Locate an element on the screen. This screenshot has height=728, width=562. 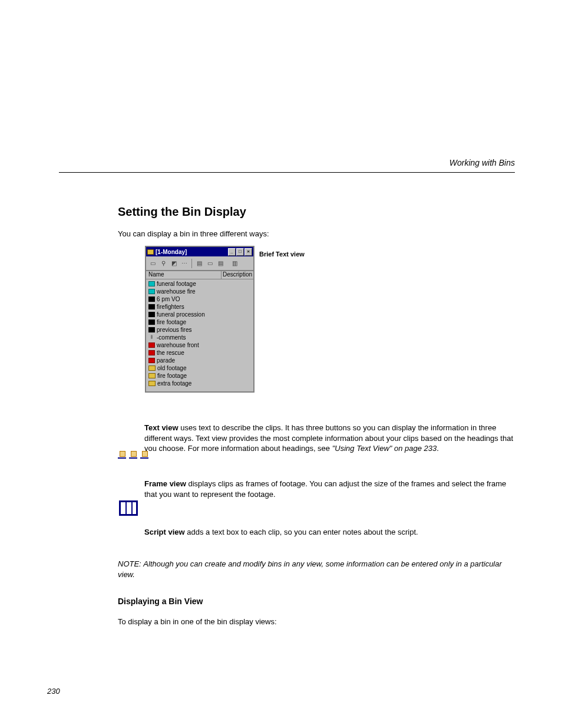
running-header-text: Working with Bins is located at coordinates (482, 163).